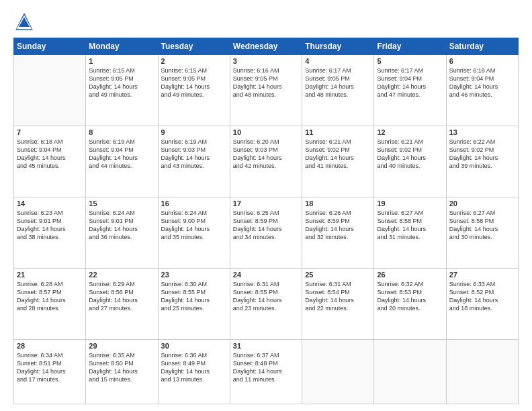 This screenshot has height=411, width=532. Describe the element at coordinates (482, 275) in the screenshot. I see `day-number: 27` at that location.